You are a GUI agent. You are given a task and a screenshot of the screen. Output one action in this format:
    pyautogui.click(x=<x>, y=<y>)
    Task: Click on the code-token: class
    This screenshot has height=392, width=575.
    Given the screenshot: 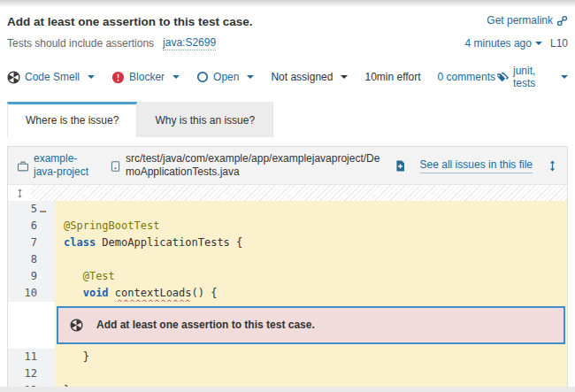 What is the action you would take?
    pyautogui.click(x=80, y=242)
    